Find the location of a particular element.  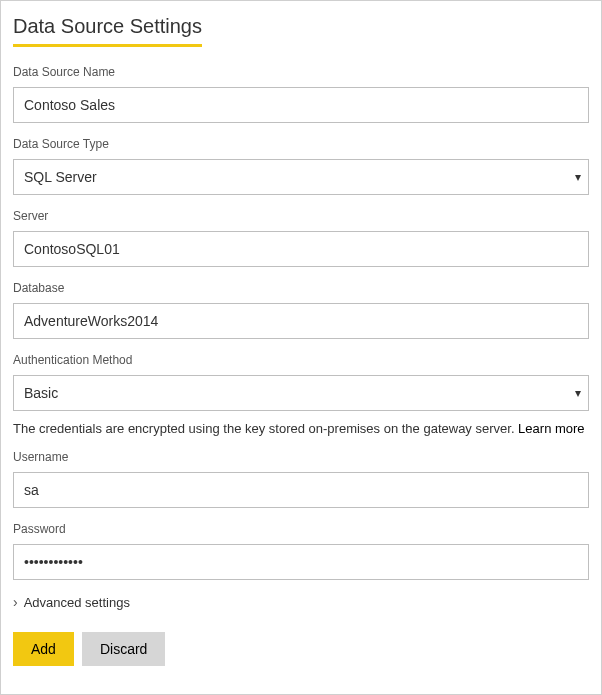

chevron-right-icon: › is located at coordinates (16, 602).